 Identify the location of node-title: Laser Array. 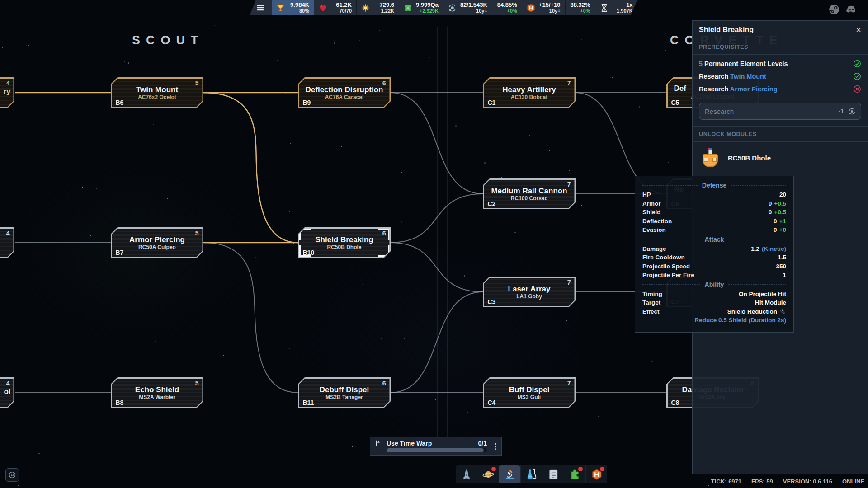
(529, 289).